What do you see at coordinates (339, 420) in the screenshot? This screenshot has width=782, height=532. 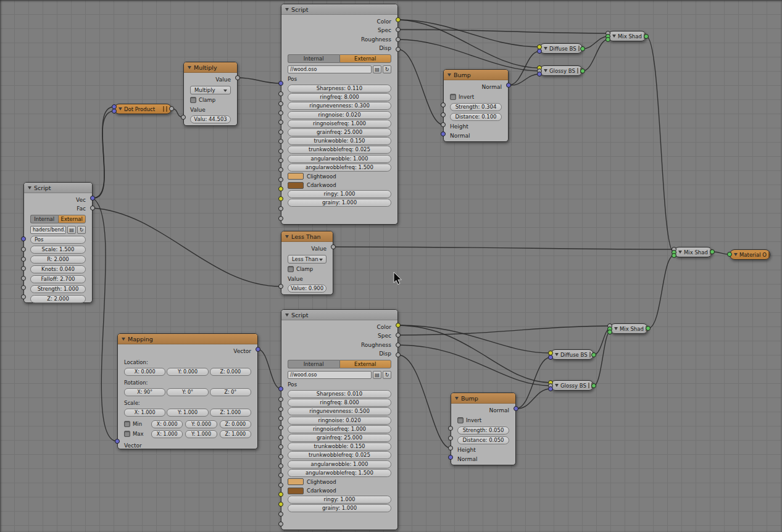 I see `node-script-bottom: Script Color Spec Roughness Disp Interna…` at bounding box center [339, 420].